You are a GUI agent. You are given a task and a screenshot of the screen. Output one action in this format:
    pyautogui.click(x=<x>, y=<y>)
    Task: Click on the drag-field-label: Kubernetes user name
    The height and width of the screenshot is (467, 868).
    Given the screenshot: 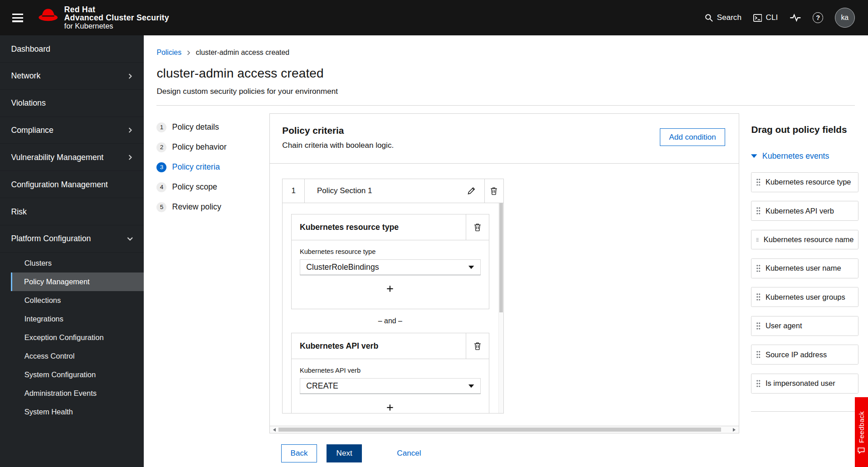 What is the action you would take?
    pyautogui.click(x=804, y=268)
    